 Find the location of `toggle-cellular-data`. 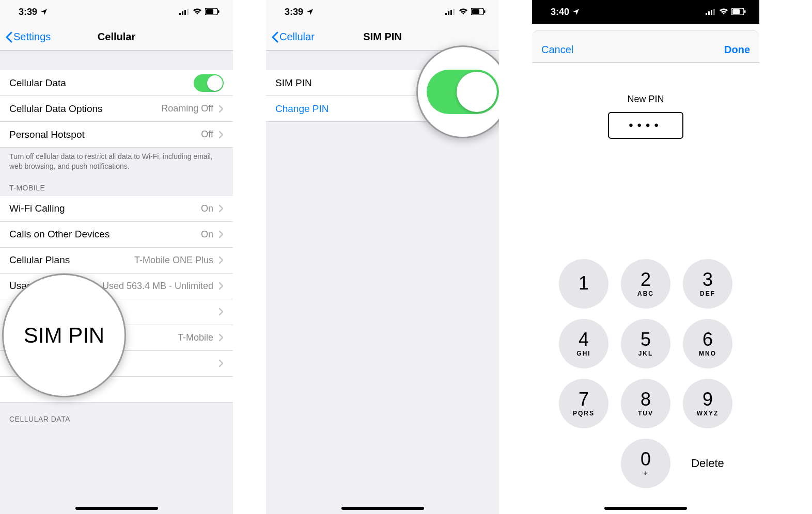

toggle-cellular-data is located at coordinates (209, 83).